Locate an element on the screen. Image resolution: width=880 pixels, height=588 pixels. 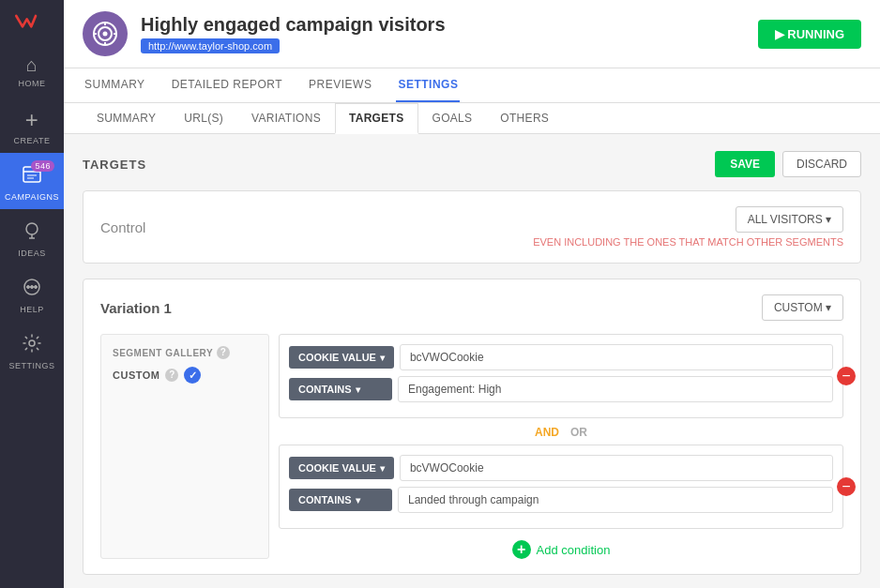
sidebar-item-campaigns: 546 CAMPAIGNS is located at coordinates (32, 181).